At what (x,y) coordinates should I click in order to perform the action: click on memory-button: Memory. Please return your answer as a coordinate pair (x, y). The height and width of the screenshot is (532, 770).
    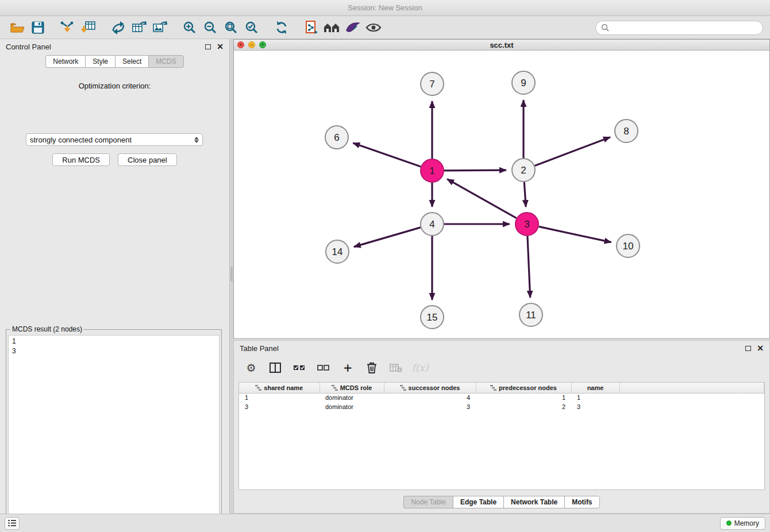
    Looking at the image, I should click on (742, 523).